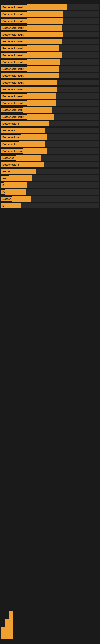 This screenshot has width=100, height=644. What do you see at coordinates (50, 158) in the screenshot?
I see `bottleneck-bar-row: Bottlenec` at bounding box center [50, 158].